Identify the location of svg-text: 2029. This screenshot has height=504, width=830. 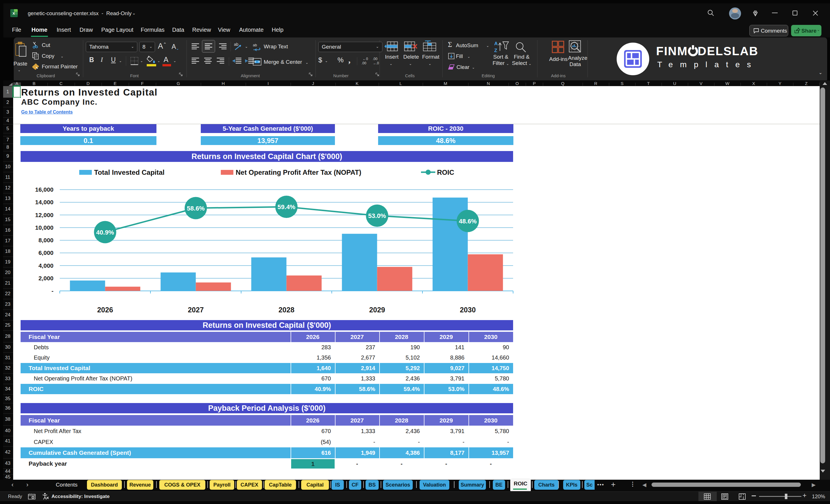
(377, 310).